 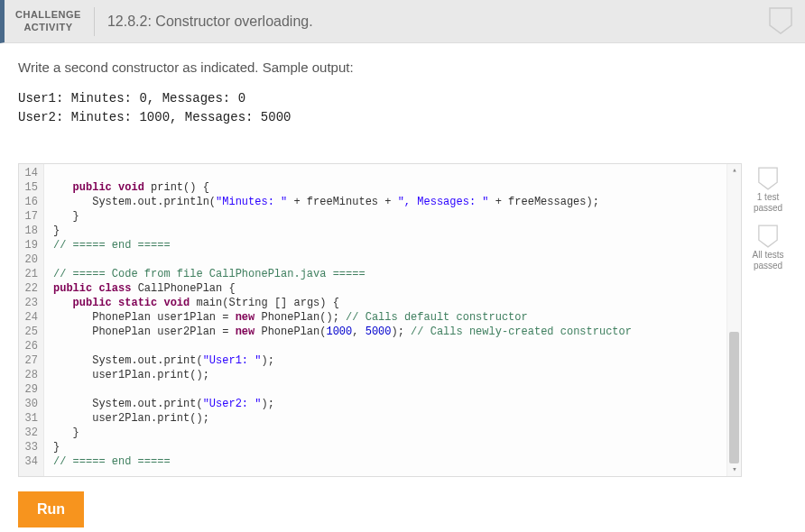 I want to click on code-line: PhonePlan user2Plan = new PhonePlan(1000…, so click(x=397, y=332).